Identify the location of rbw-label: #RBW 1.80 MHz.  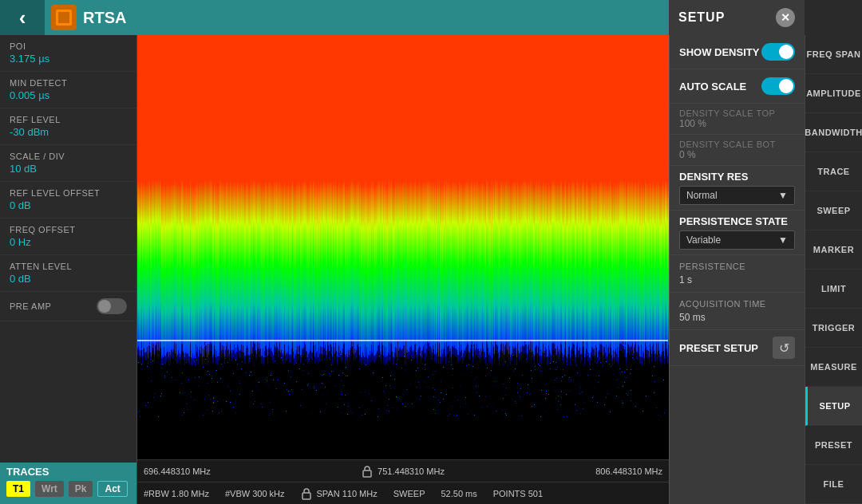
(176, 494).